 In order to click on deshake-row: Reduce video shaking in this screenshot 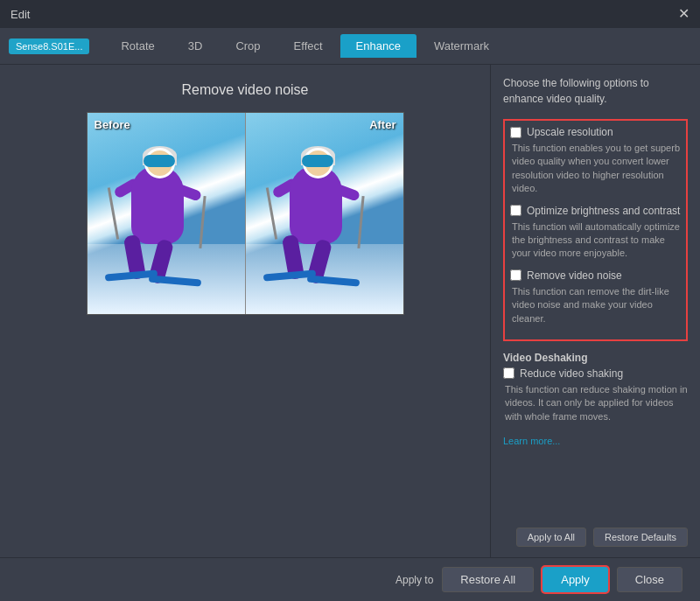, I will do `click(595, 374)`.